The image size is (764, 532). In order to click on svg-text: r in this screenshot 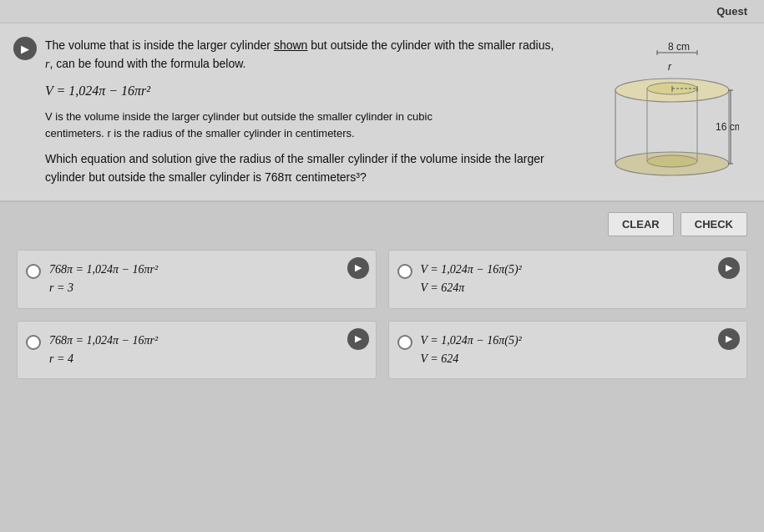, I will do `click(670, 67)`.